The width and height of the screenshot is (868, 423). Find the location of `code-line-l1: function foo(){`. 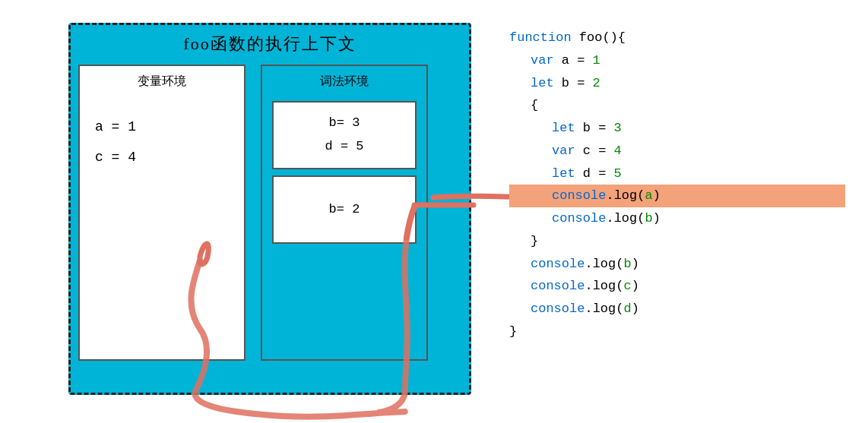

code-line-l1: function foo(){ is located at coordinates (677, 38).